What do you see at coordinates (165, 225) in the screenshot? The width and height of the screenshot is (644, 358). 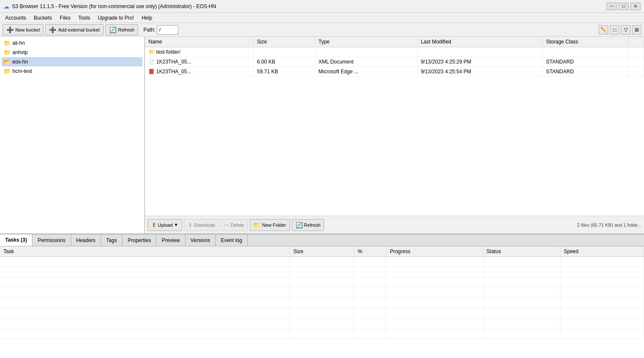 I see `upload-button: ⬆ Upload ▼` at bounding box center [165, 225].